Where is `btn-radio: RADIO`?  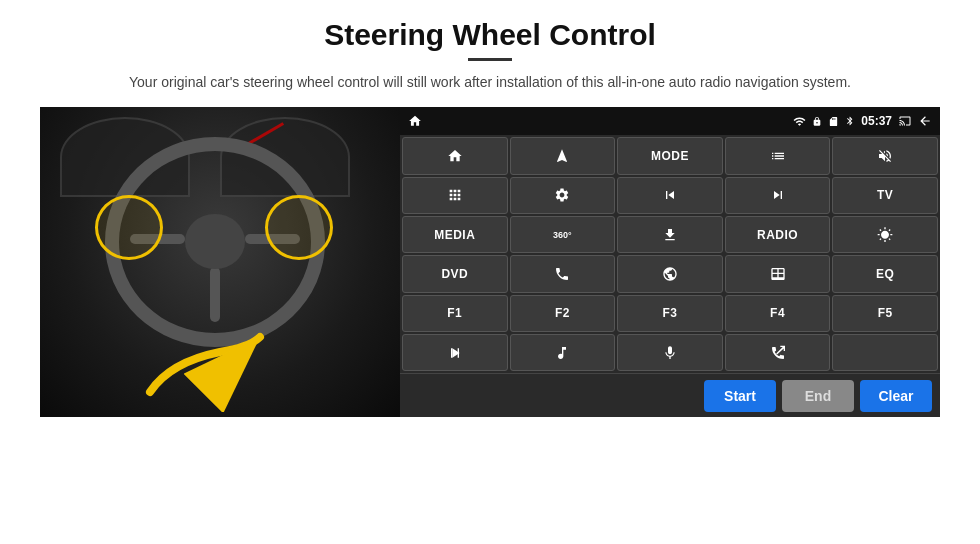 btn-radio: RADIO is located at coordinates (778, 234).